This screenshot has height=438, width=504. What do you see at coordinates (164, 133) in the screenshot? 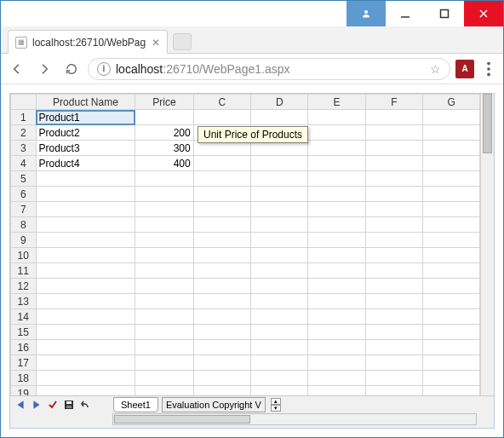
I see `cell: 200` at bounding box center [164, 133].